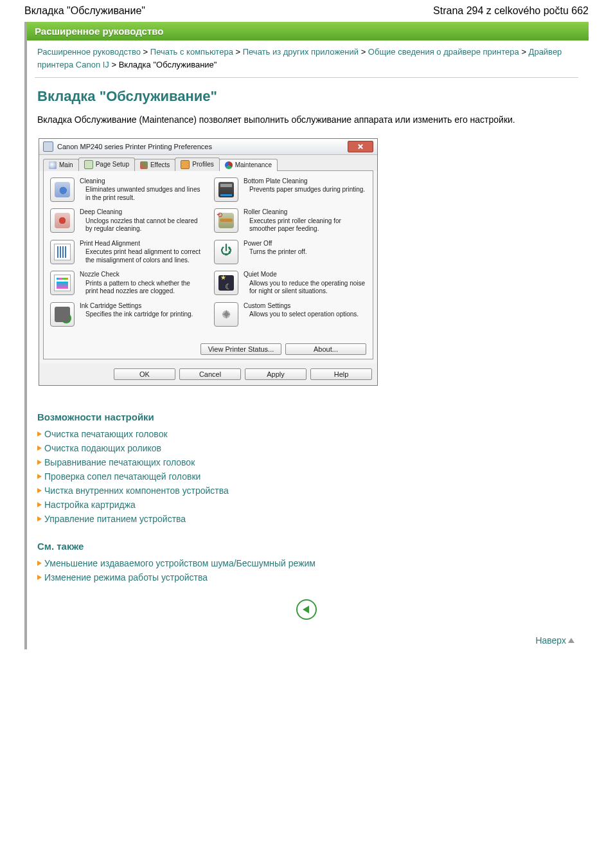 This screenshot has height=868, width=613. What do you see at coordinates (136, 491) in the screenshot?
I see `feature-link: Чистка внутренних компонентов устройства` at bounding box center [136, 491].